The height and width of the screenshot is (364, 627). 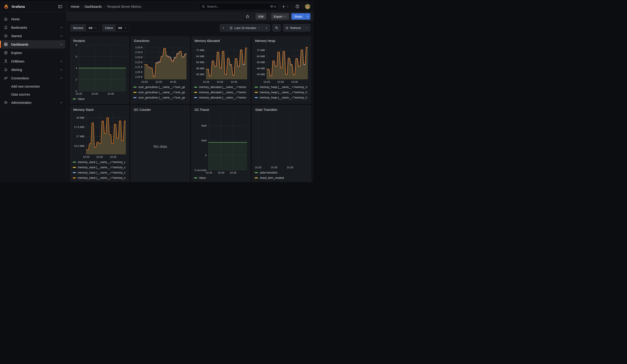 What do you see at coordinates (282, 173) in the screenshot?
I see `legend-item: state transition` at bounding box center [282, 173].